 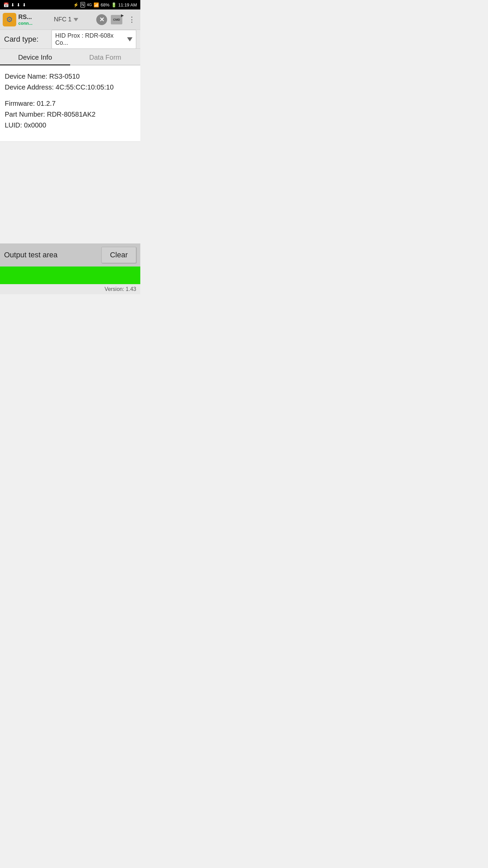 I want to click on card-type-dropdown: HID Prox : RDR-608x Co..., so click(x=94, y=39).